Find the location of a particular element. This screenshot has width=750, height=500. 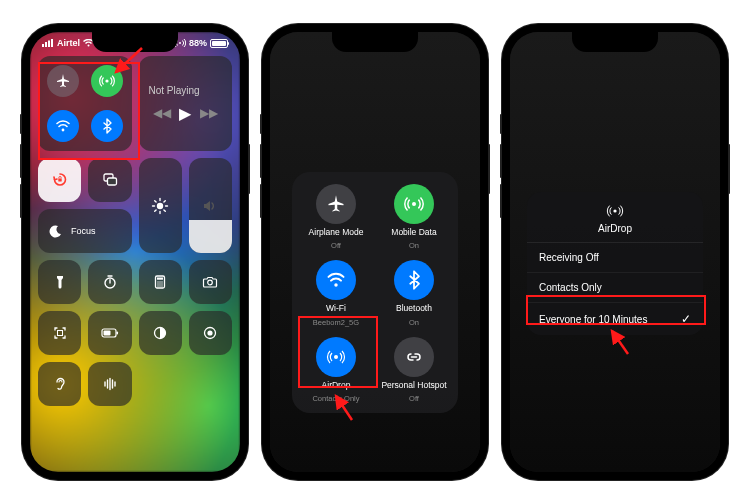

airdrop-option-everyone-10min: Everyone for 10 Minutes ✓ is located at coordinates (615, 319).